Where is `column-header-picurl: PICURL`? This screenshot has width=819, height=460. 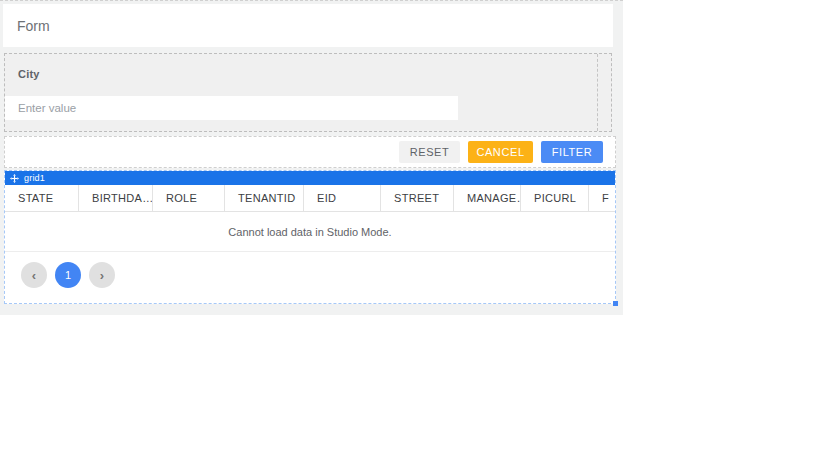
column-header-picurl: PICURL is located at coordinates (555, 198).